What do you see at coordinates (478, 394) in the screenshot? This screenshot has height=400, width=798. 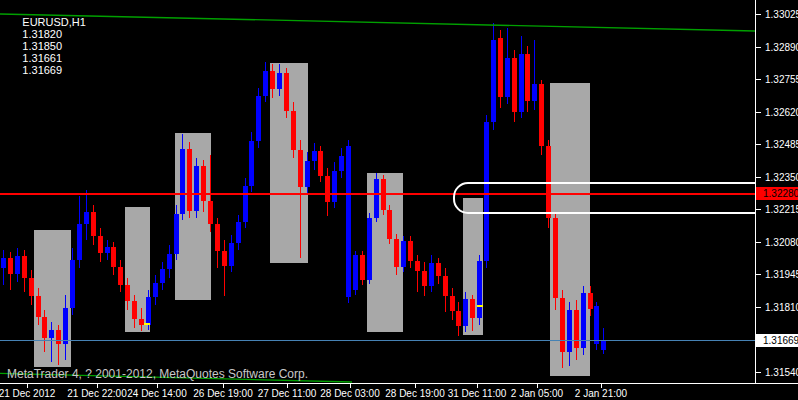 I see `time-tick-label: 31 Dec 11:00` at bounding box center [478, 394].